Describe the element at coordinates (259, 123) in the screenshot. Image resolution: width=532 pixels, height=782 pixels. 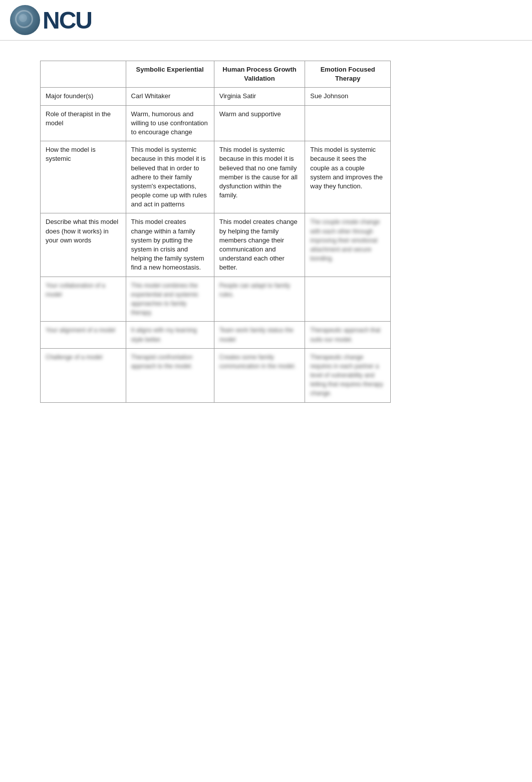
I see `cell-therapist-human: Warm and supportive` at that location.